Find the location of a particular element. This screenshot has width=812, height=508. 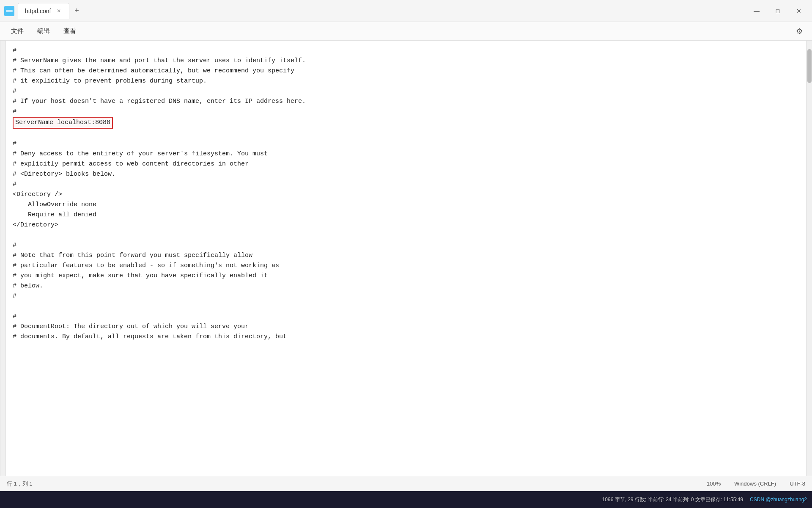

close-button: ✕ is located at coordinates (799, 11).